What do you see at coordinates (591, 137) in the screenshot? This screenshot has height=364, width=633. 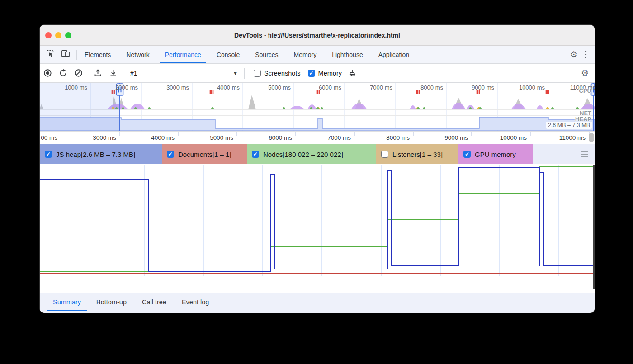 I see `ruler-scrollbar-thumb` at bounding box center [591, 137].